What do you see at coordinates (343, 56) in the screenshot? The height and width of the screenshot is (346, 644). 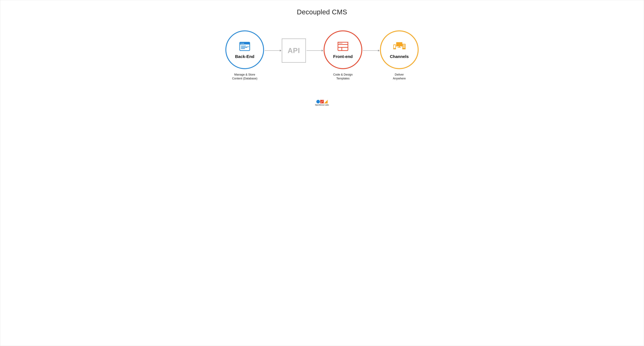 I see `frontend-node: Front-end Code & Design Templates` at bounding box center [343, 56].